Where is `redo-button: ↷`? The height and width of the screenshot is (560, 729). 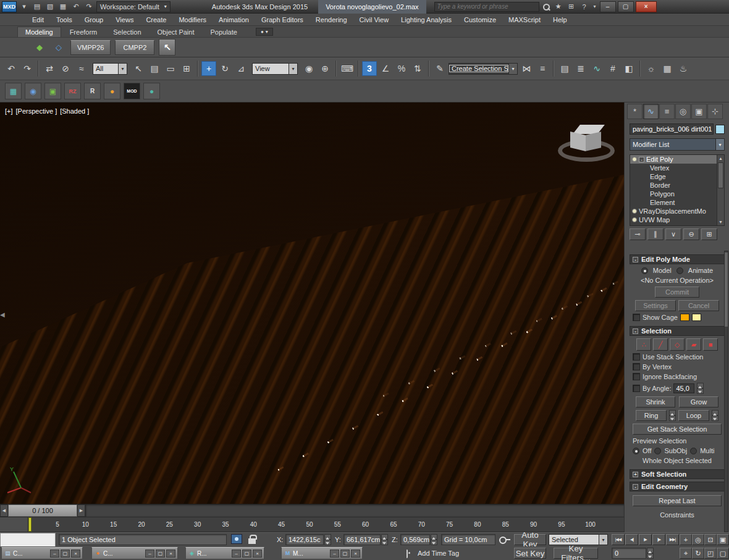 redo-button: ↷ is located at coordinates (27, 69).